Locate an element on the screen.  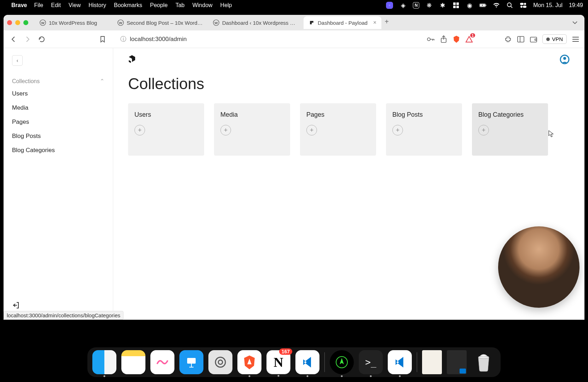
tab-2: W Second Blog Post – 10x WordPres... is located at coordinates (160, 23).